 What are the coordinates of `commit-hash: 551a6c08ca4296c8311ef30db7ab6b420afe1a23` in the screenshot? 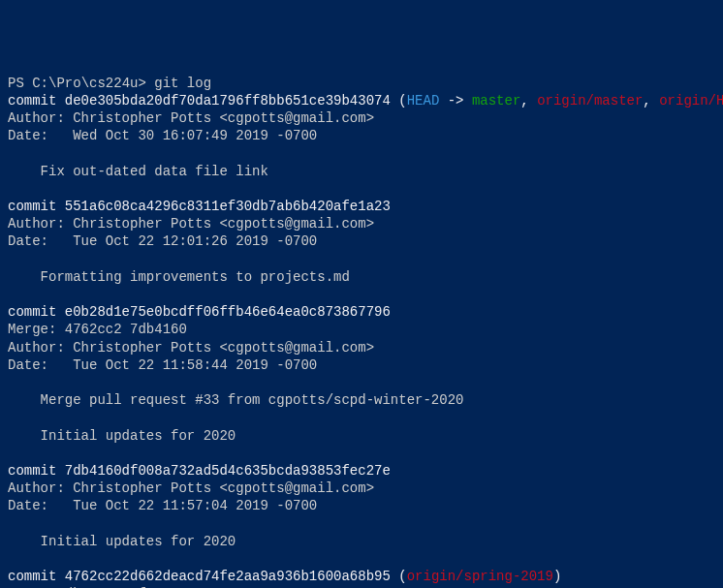 It's located at (228, 206).